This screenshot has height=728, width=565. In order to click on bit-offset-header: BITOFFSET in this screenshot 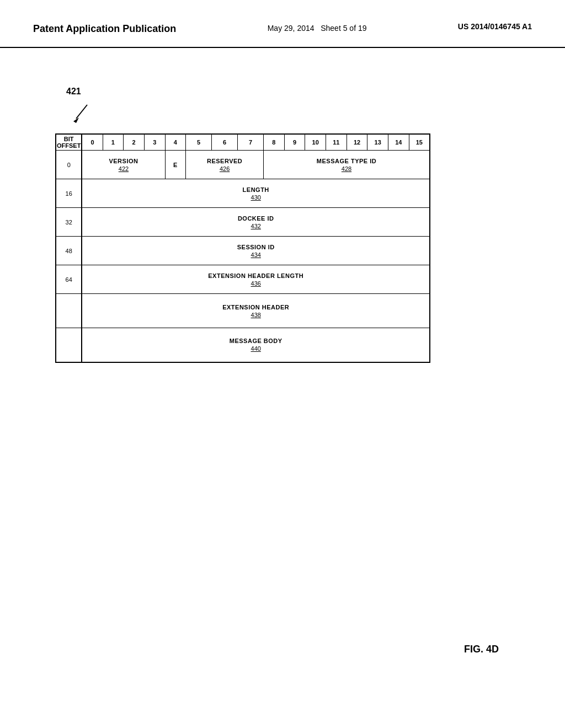, I will do `click(68, 142)`.